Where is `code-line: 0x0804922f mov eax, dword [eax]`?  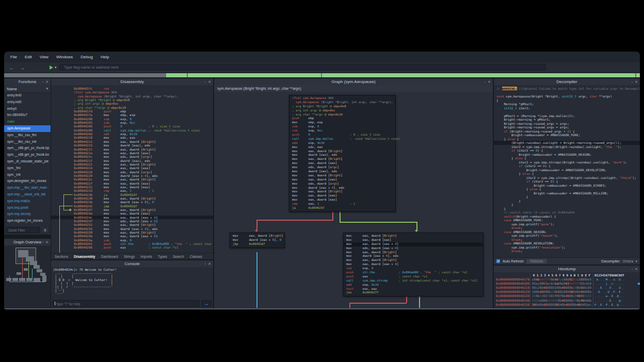 code-line: 0x0804922f mov eax, dword [eax] is located at coordinates (132, 184).